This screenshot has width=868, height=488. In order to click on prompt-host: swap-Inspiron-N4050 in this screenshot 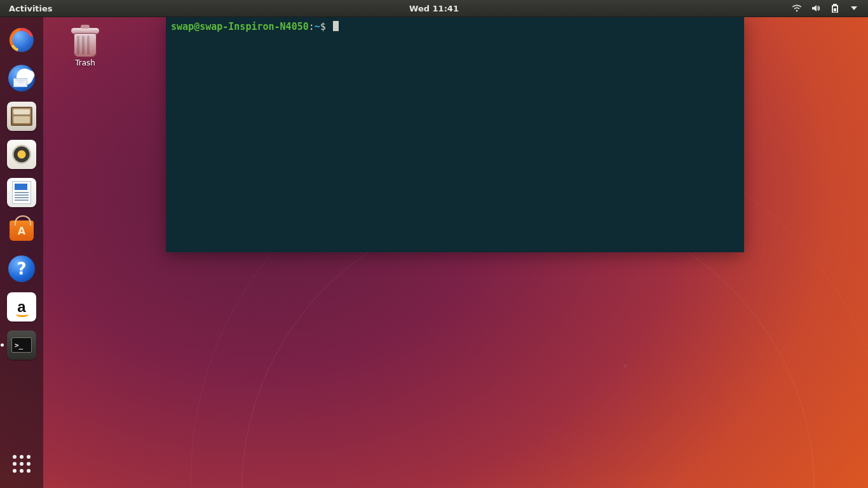, I will do `click(254, 27)`.